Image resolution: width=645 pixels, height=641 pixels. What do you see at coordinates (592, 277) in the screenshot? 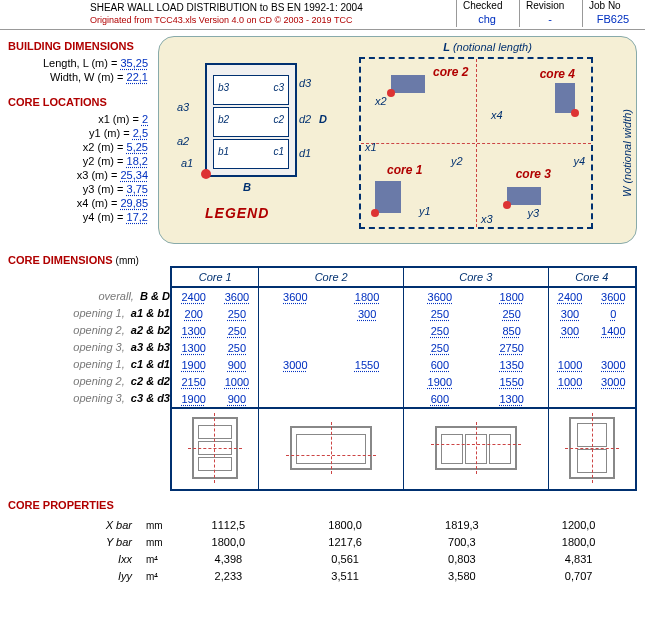
I see `th-core4: Core 4` at bounding box center [592, 277].